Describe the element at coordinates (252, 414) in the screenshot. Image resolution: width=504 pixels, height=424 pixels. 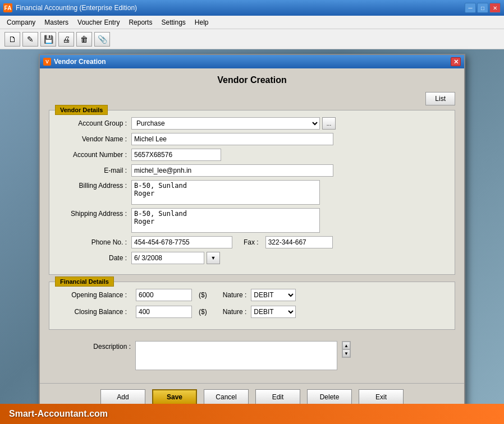
I see `footer: Smart-Accountant.com` at that location.